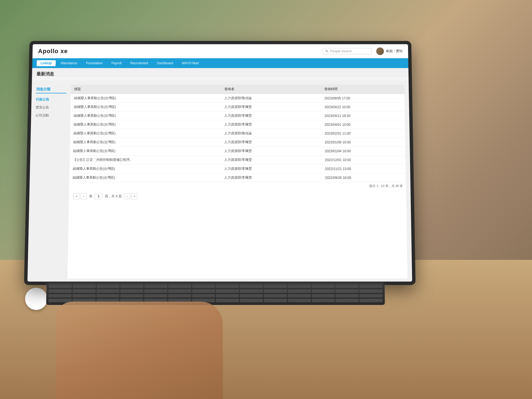 Image resolution: width=532 pixels, height=399 pixels. What do you see at coordinates (99, 196) in the screenshot?
I see `page-number-input` at bounding box center [99, 196].